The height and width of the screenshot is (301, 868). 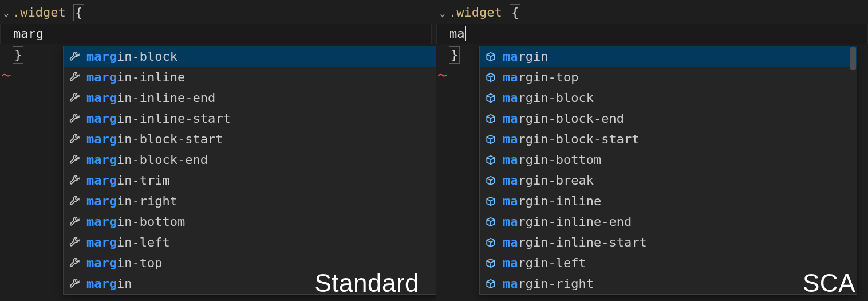 What do you see at coordinates (652, 34) in the screenshot?
I see `input-line: ma` at bounding box center [652, 34].